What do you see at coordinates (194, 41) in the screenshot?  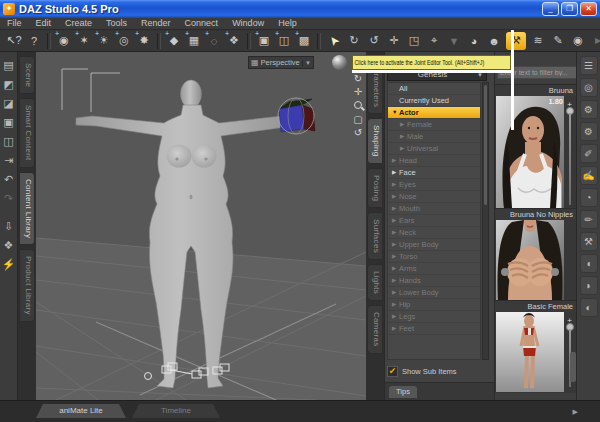 I see `new-group-icon: ▦` at bounding box center [194, 41].